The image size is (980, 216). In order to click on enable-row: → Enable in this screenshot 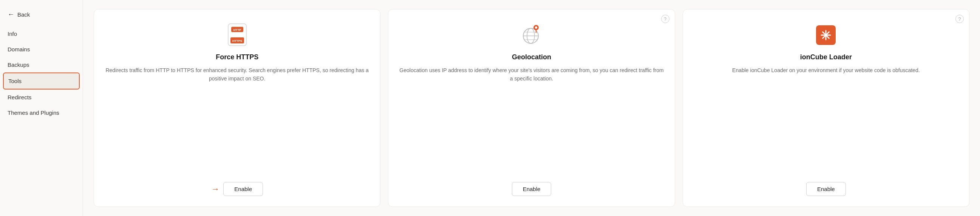, I will do `click(237, 189)`.